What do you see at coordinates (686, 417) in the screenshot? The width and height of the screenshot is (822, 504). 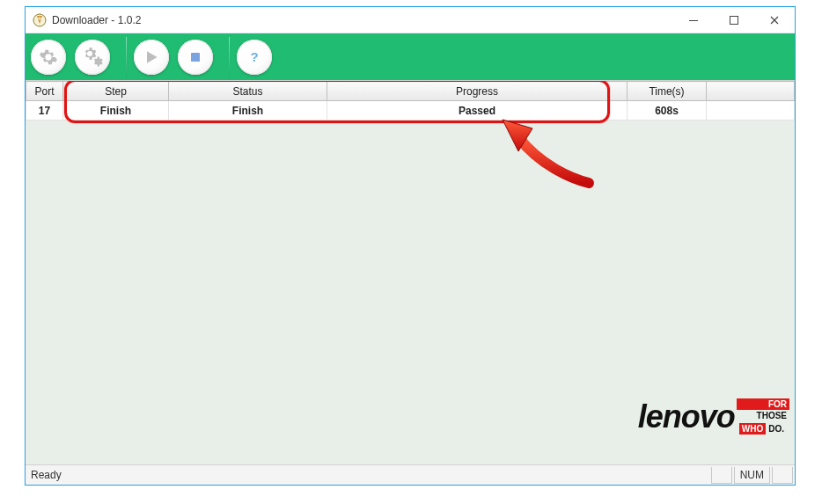 I see `logo-text: lenovo` at bounding box center [686, 417].